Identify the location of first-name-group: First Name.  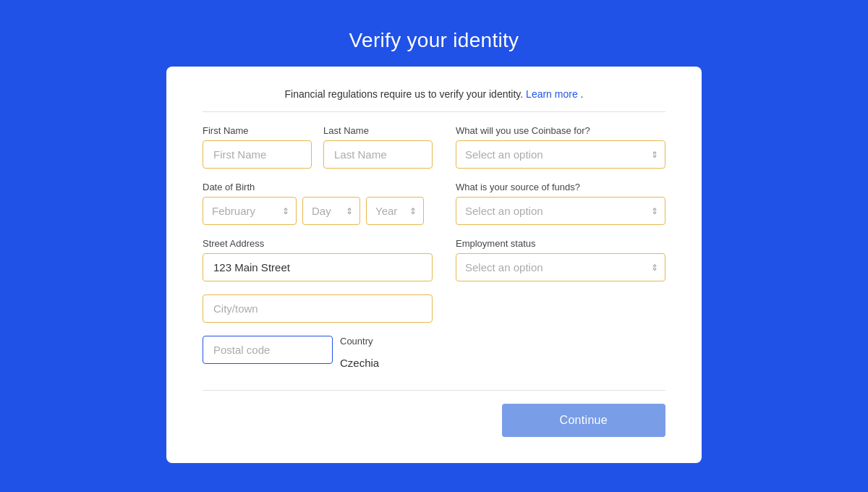
(258, 147).